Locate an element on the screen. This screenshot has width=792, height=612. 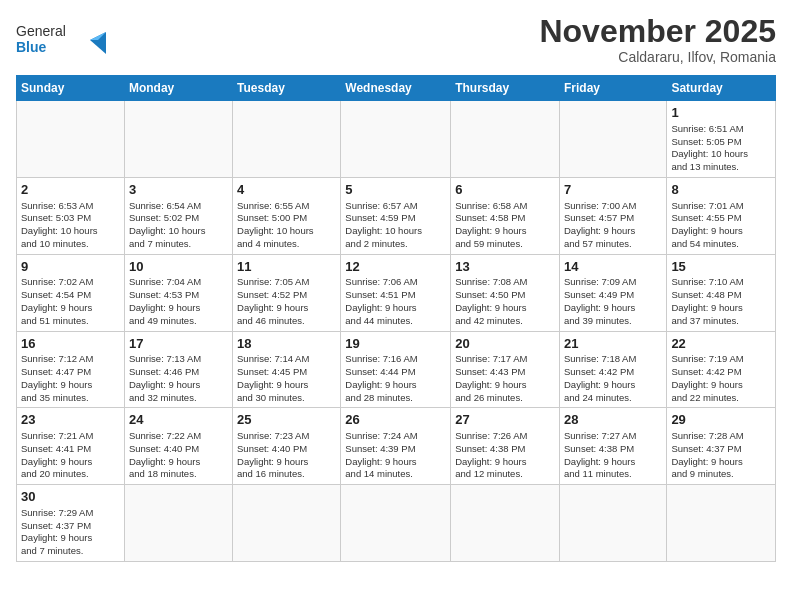
day-info: Sunset: 4:51 PM is located at coordinates (396, 296).